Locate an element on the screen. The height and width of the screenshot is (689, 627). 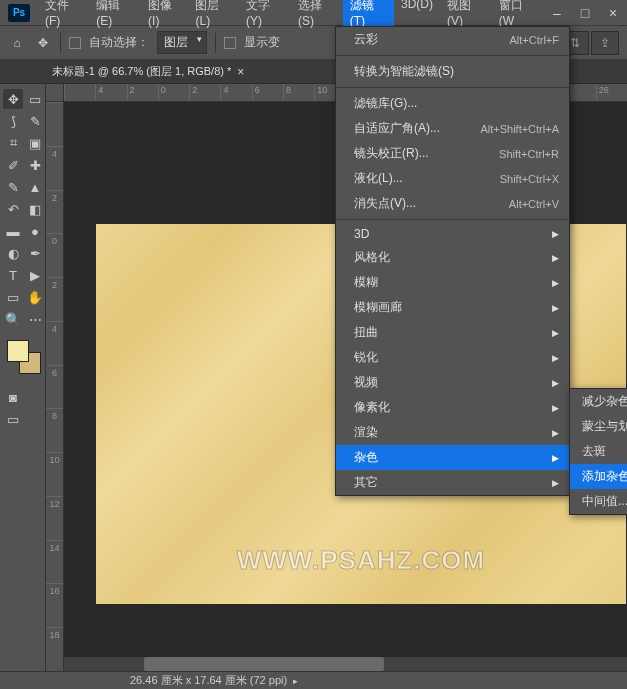
shape-tool: ▭ is located at coordinates (13, 297).